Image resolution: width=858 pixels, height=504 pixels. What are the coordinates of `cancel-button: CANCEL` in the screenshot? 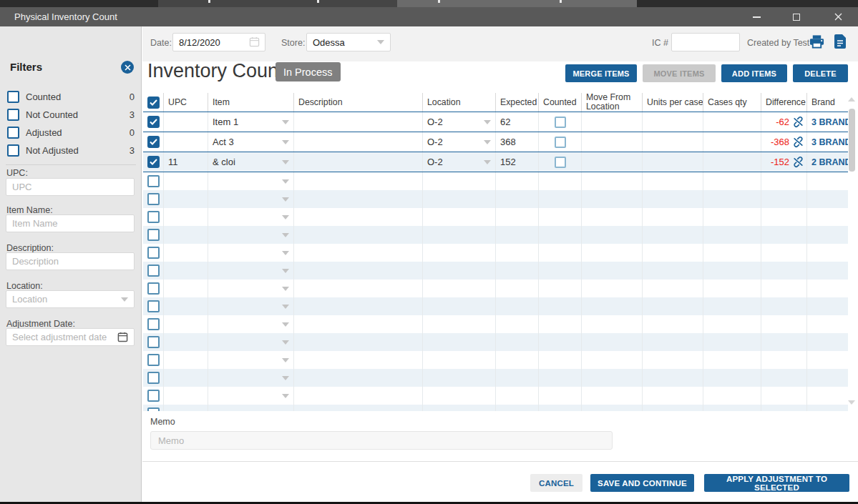 It's located at (557, 483).